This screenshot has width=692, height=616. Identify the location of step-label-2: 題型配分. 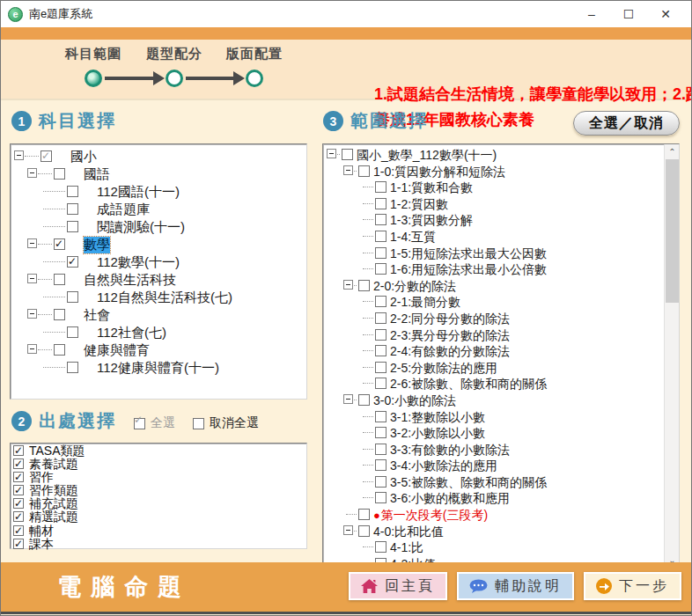
(174, 55).